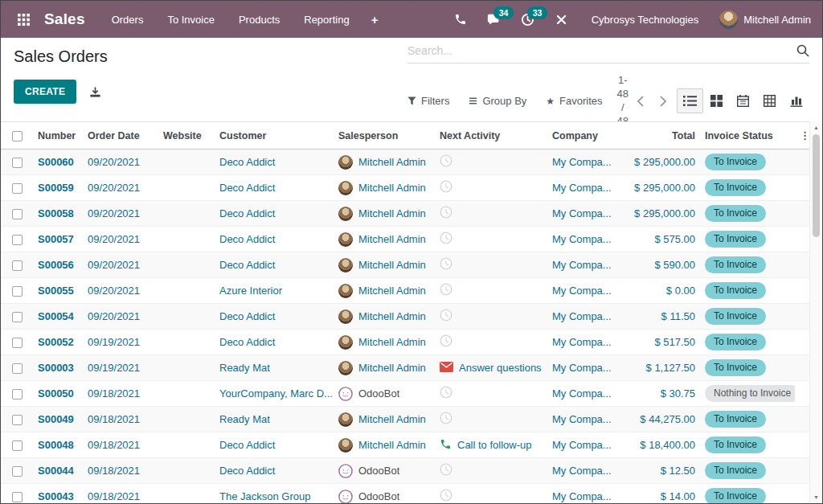  What do you see at coordinates (747, 136) in the screenshot?
I see `header-invoice-status: Invoice Status` at bounding box center [747, 136].